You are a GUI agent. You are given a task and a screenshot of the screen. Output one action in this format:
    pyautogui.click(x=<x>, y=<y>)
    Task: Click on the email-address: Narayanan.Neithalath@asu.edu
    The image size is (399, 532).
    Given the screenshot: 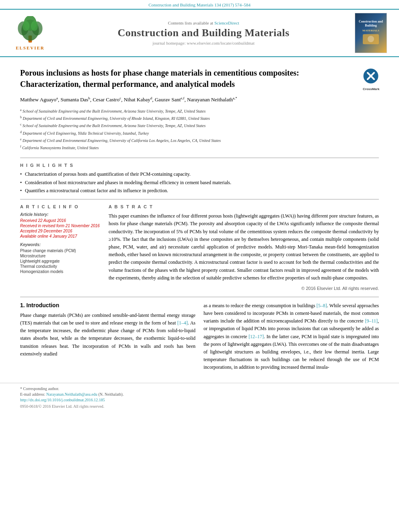 What is the action you would take?
    pyautogui.click(x=72, y=394)
    